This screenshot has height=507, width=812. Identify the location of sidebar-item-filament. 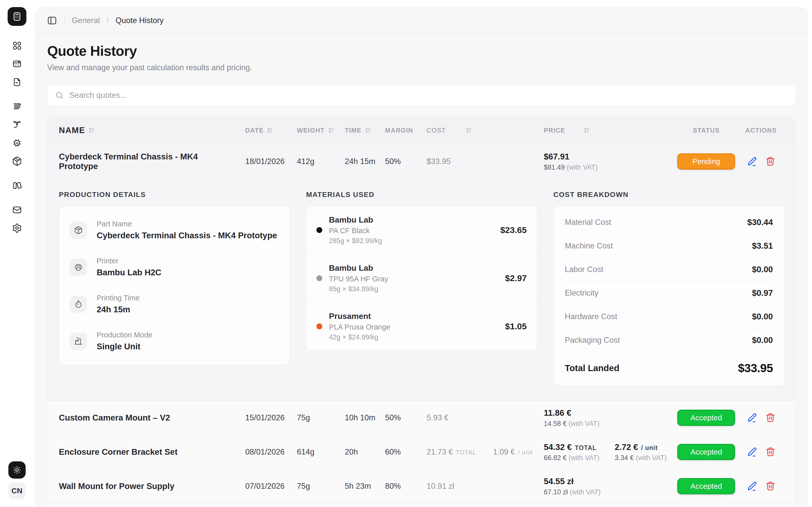
(17, 107).